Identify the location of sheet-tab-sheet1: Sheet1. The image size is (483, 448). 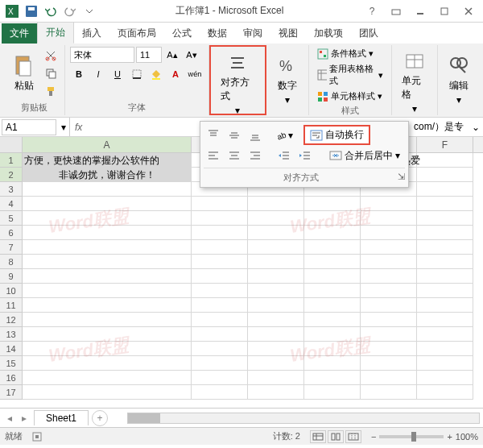
(61, 417).